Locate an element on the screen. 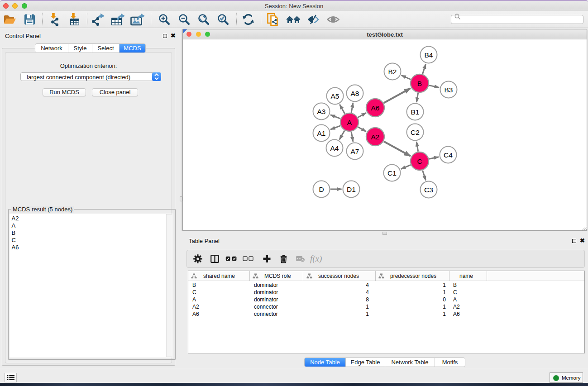 The height and width of the screenshot is (386, 588). svg-text: B2 is located at coordinates (393, 71).